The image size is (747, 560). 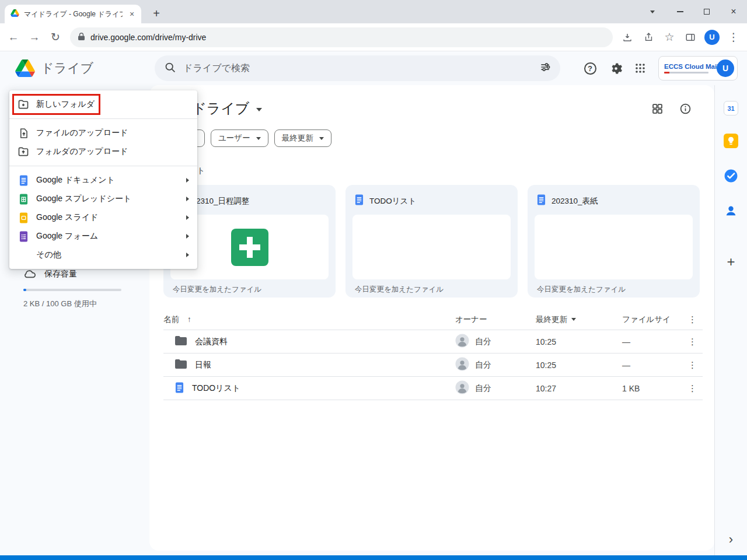 I want to click on suggestion-card: TODOリスト 今日変更を加えたファイル, so click(x=432, y=242).